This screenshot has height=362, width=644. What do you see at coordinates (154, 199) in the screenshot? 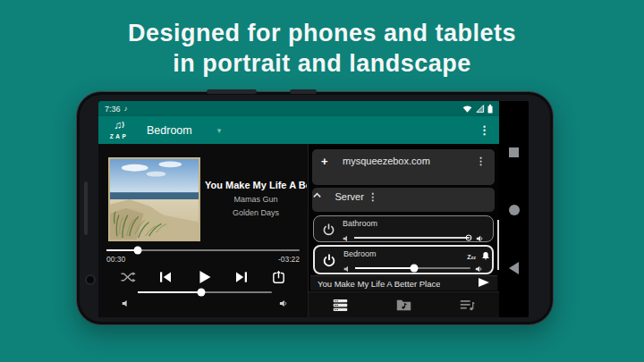
I see `beach-dune-photo` at bounding box center [154, 199].